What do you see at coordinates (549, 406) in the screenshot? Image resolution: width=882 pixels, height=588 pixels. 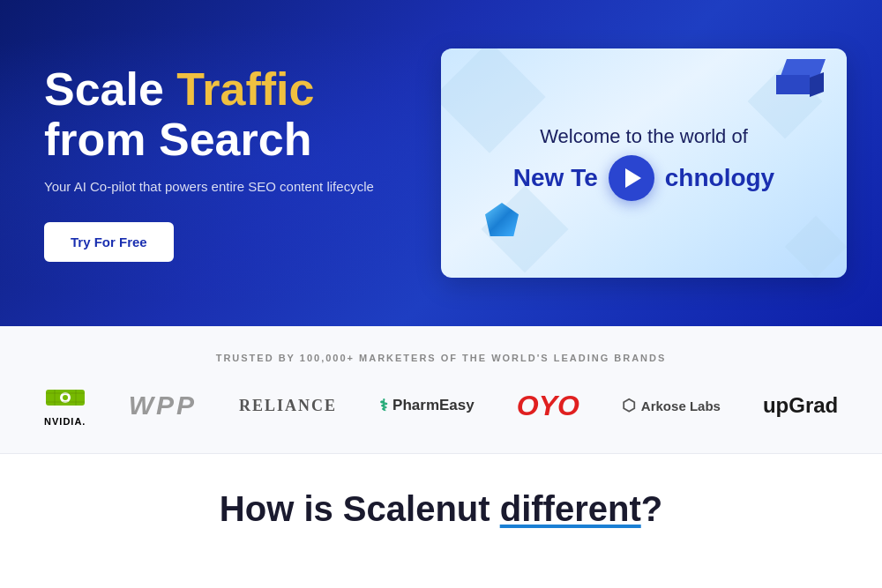 I see `logo-oyo: OYO` at bounding box center [549, 406].